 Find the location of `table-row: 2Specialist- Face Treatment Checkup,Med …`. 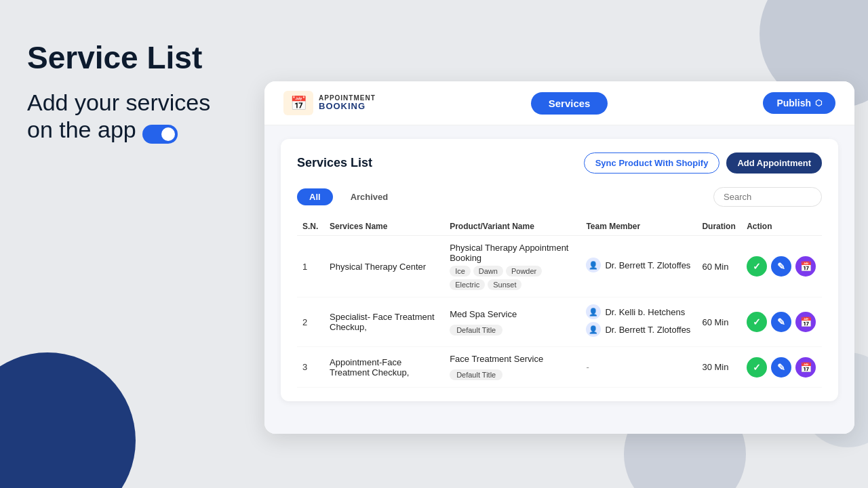

table-row: 2Specialist- Face Treatment Checkup,Med … is located at coordinates (559, 323).